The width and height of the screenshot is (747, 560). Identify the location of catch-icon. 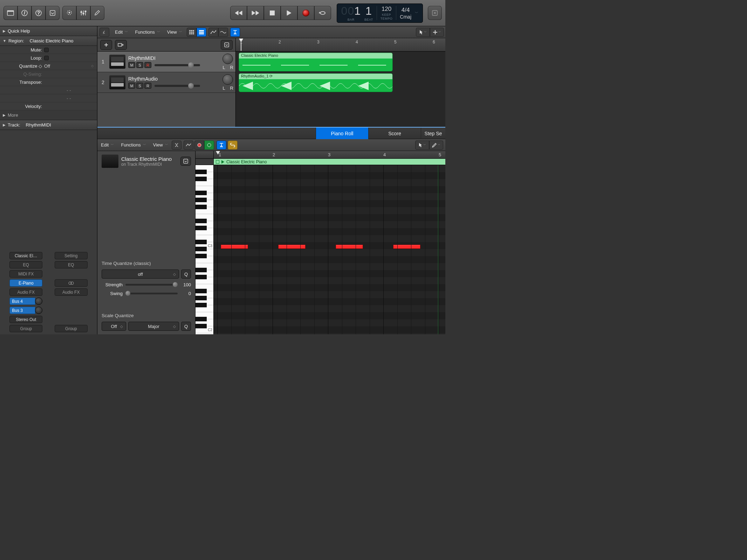
(221, 145).